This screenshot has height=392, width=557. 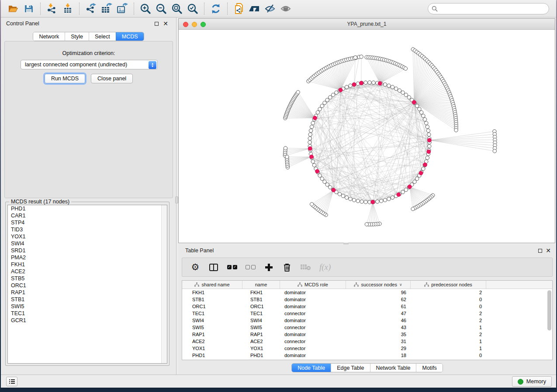 What do you see at coordinates (212, 285) in the screenshot?
I see `column-header-shared-name: shared name` at bounding box center [212, 285].